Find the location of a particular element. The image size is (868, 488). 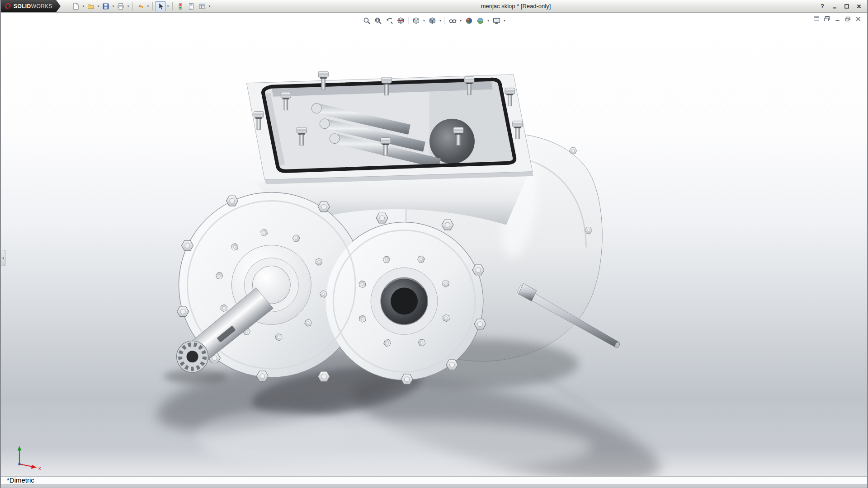

close-document-button is located at coordinates (858, 19).